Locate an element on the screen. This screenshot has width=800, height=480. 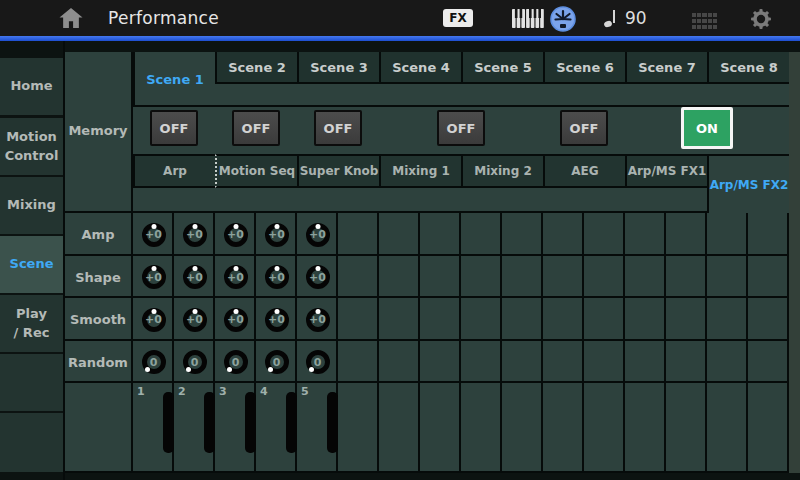
sidebar-item: Home is located at coordinates (32, 86).